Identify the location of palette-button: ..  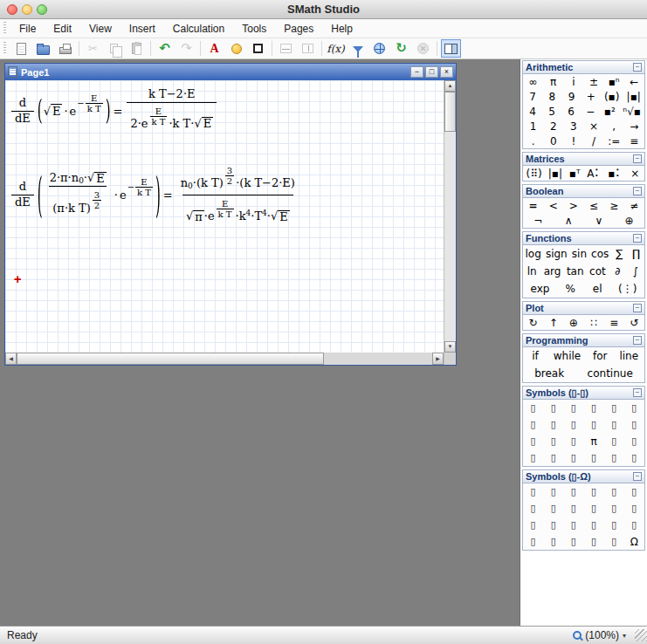
(533, 141).